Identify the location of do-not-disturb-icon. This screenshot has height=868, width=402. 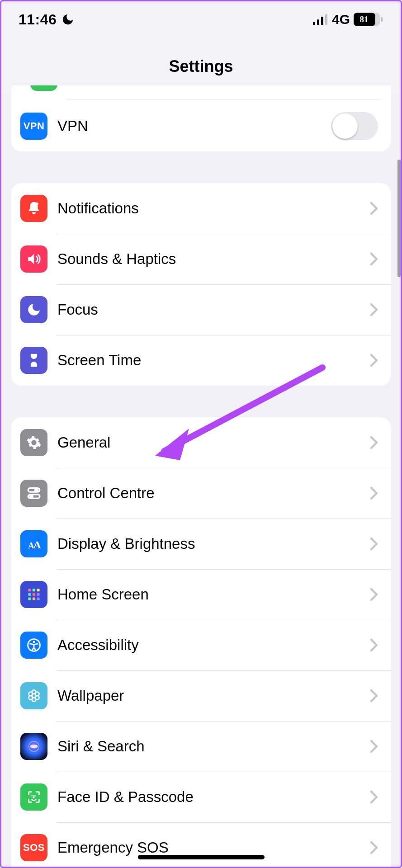
(68, 19).